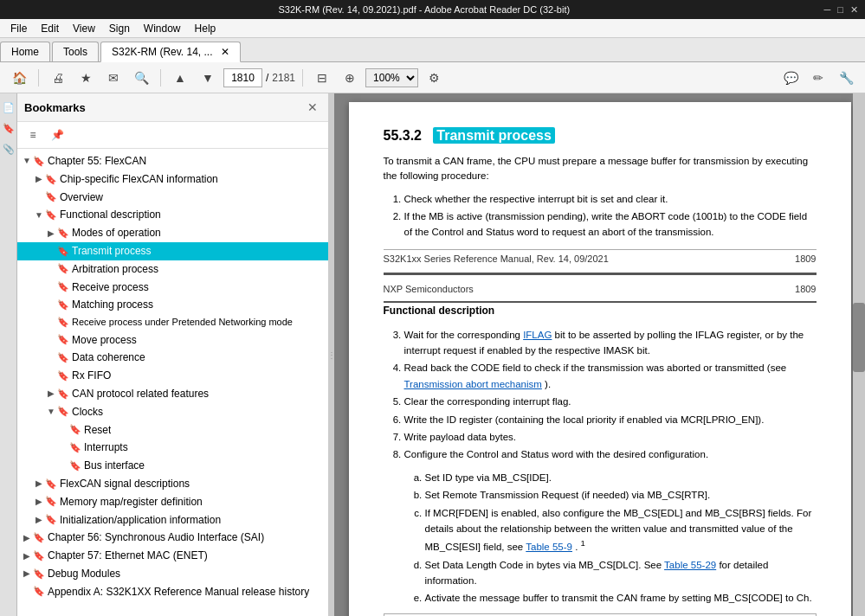 This screenshot has height=616, width=865. I want to click on zoom-select: 50% 75% 100% 125% 150% 200%, so click(391, 78).